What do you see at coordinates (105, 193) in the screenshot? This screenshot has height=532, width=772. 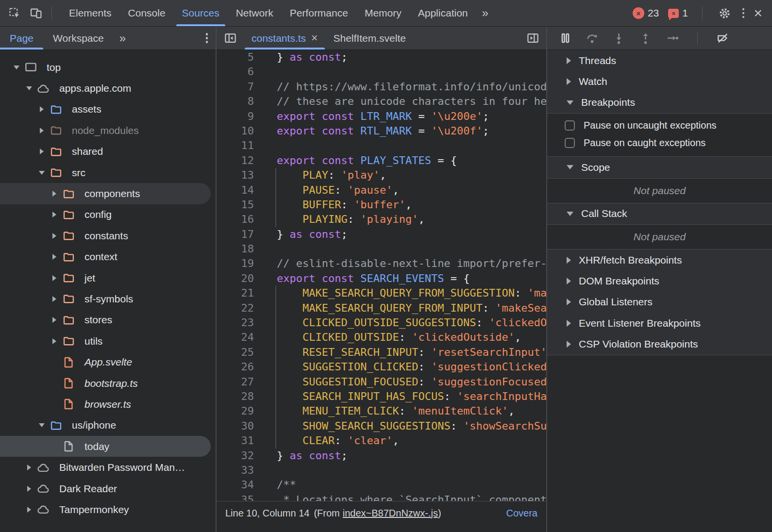 I see `tree-item-components: components` at bounding box center [105, 193].